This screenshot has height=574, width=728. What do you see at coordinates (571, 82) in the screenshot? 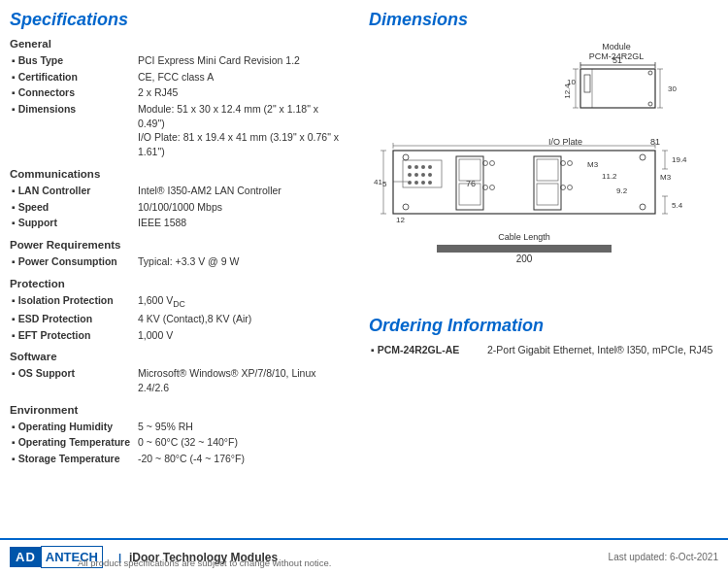
I see `svg-text: 10` at bounding box center [571, 82].